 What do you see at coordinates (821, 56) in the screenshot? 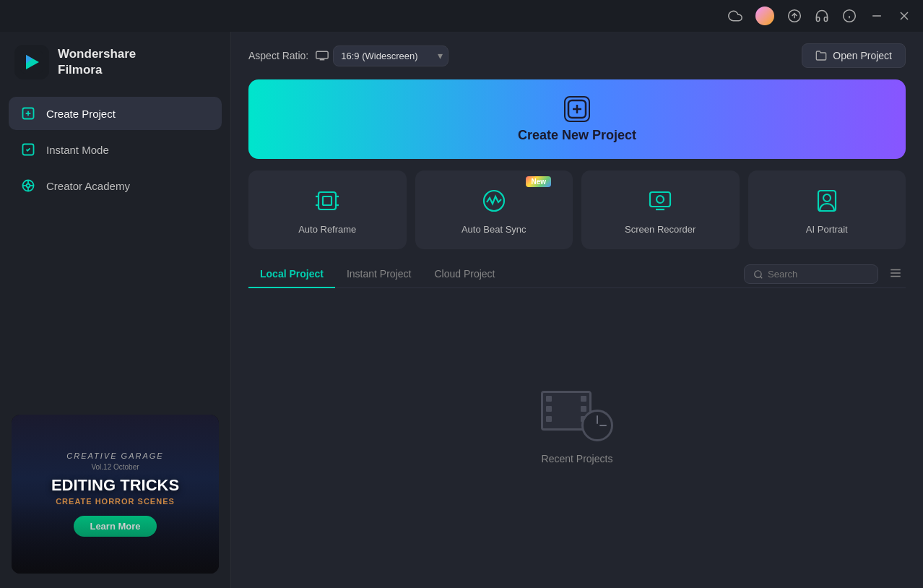
I see `folder-icon` at bounding box center [821, 56].